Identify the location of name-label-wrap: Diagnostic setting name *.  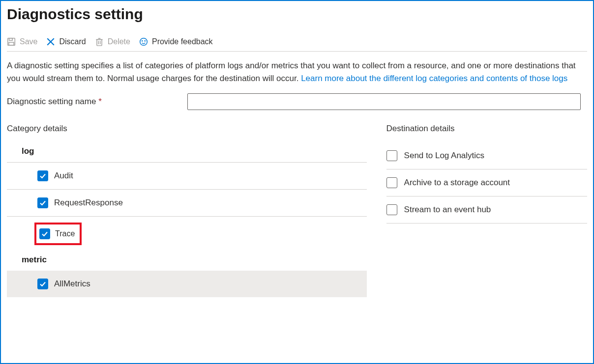
(94, 102).